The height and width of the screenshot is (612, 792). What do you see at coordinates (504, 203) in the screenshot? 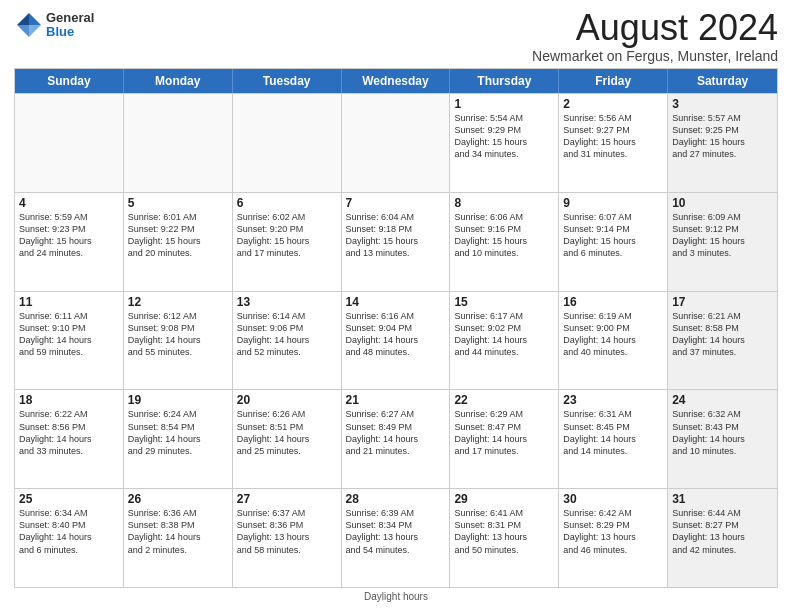
I see `day-number: 8` at bounding box center [504, 203].